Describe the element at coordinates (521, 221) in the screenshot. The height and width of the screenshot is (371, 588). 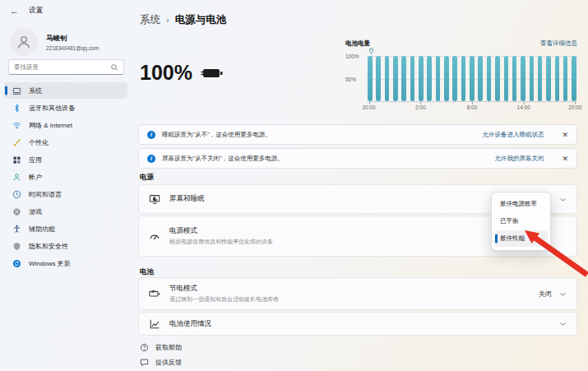
I see `power-mode-option: 已平衡` at that location.